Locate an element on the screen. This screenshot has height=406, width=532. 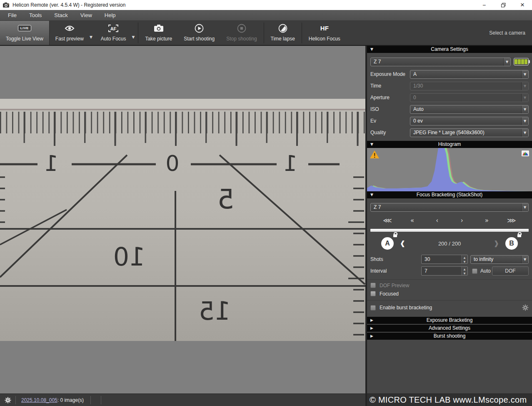
move-back-button: « is located at coordinates (412, 221).